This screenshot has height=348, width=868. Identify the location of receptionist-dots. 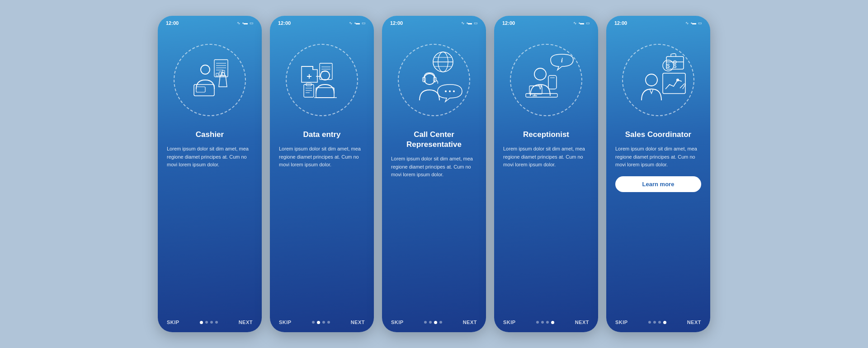
(545, 323).